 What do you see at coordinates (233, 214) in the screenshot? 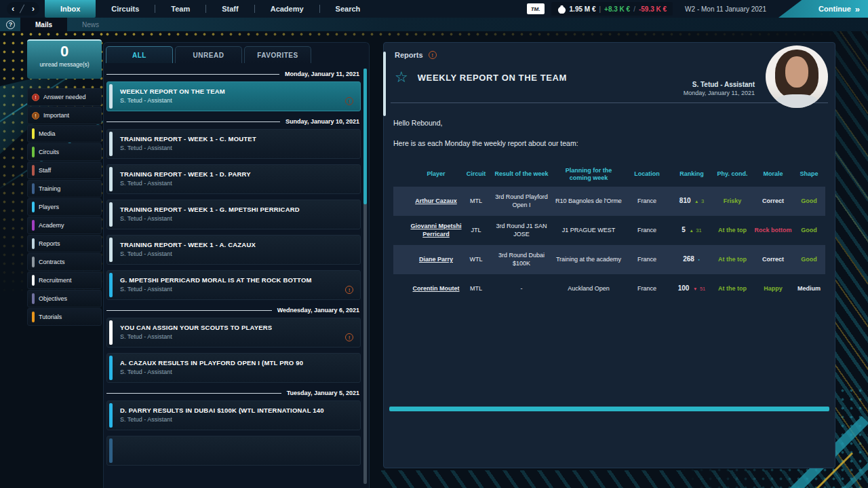
I see `mail-item: TRAINING REPORT - WEEK 1 - G. MPETSHI PE…` at bounding box center [233, 214].